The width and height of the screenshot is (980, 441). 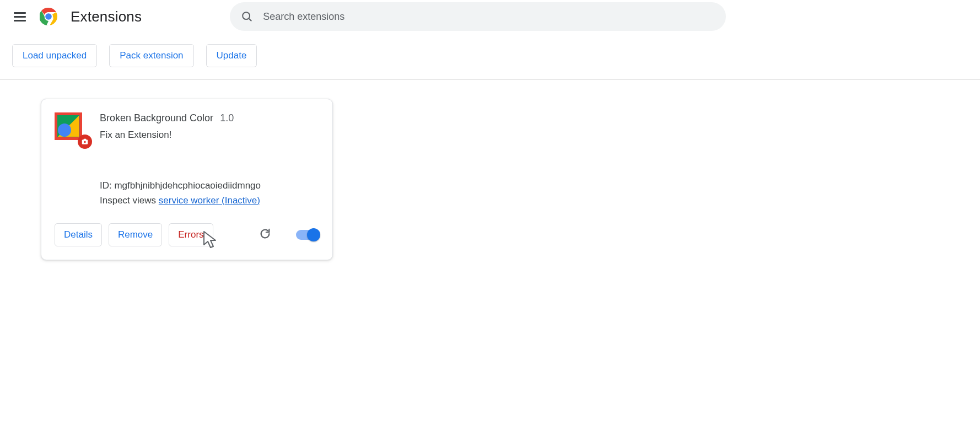 What do you see at coordinates (209, 201) in the screenshot?
I see `inspect-views-row: Inspect views service worker (Inactive)` at bounding box center [209, 201].